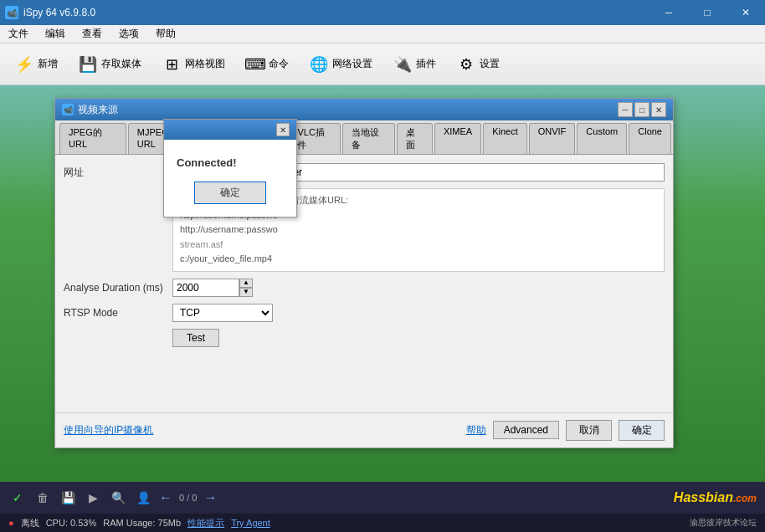 The height and width of the screenshot is (532, 765). Describe the element at coordinates (18, 33) in the screenshot. I see `menu-file: 文件` at that location.